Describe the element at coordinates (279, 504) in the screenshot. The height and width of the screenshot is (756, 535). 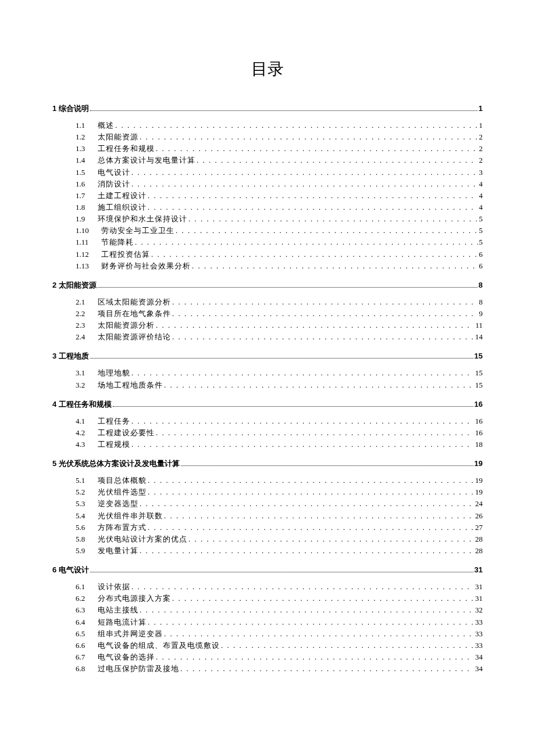
I see `toc-sub-row: 5.3逆变器选型. . . . . . . . . . . . . . . . …` at that location.